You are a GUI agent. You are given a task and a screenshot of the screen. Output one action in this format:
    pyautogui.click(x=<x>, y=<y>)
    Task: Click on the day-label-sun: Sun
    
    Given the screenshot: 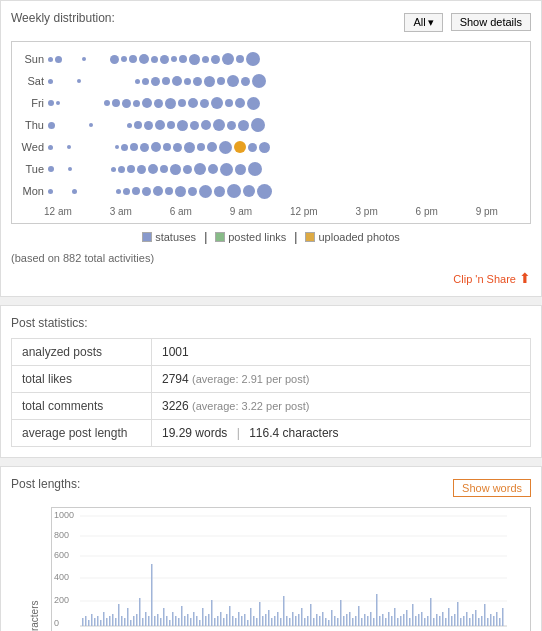 What is the action you would take?
    pyautogui.click(x=30, y=59)
    